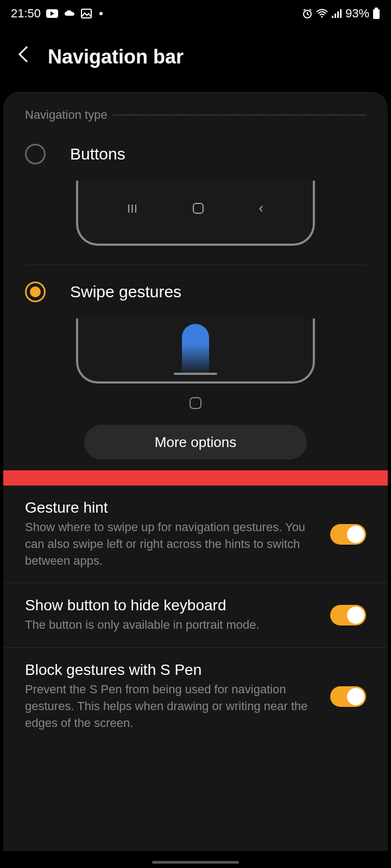 This screenshot has width=391, height=868. What do you see at coordinates (35, 292) in the screenshot?
I see `radio-selected-icon` at bounding box center [35, 292].